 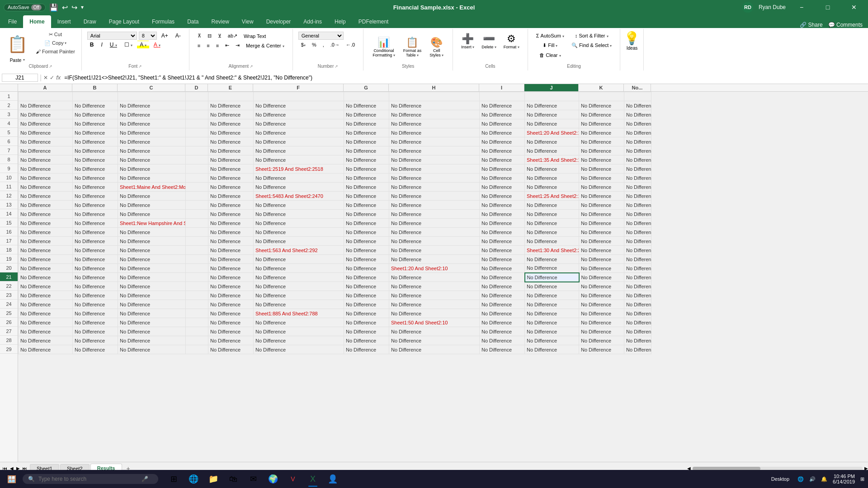 I want to click on tab-addins: Add-ins, so click(x=313, y=22).